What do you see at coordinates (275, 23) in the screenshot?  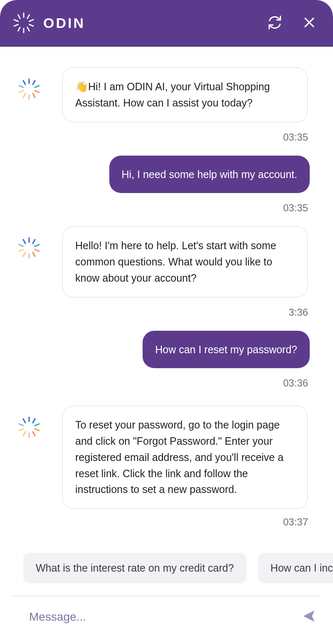 I see `refresh-icon` at bounding box center [275, 23].